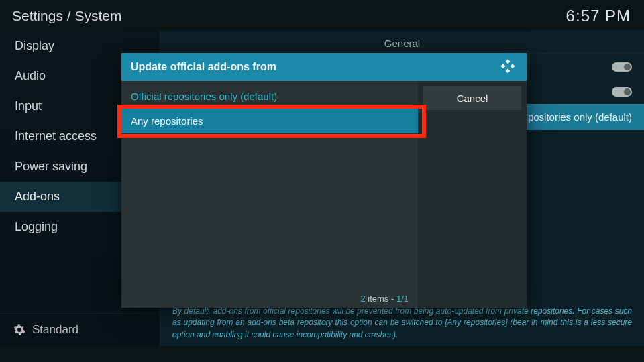 This screenshot has width=644, height=362. I want to click on option-label: Any repositories, so click(167, 121).